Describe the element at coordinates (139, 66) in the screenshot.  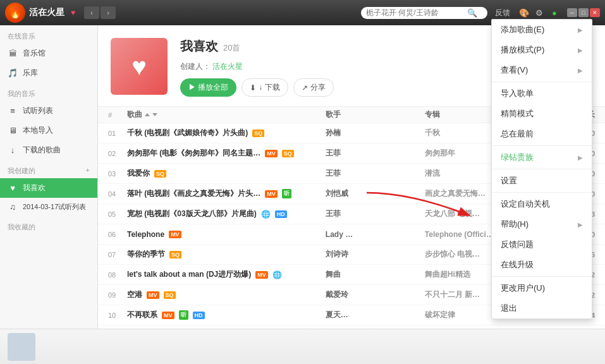
I see `playlist-cover: ♥` at that location.